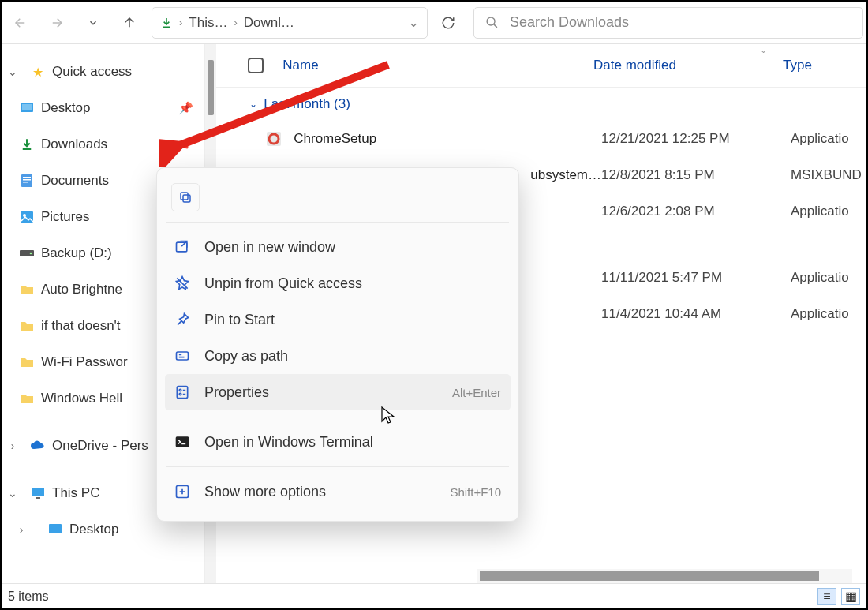 The image size is (868, 610). Describe the element at coordinates (541, 66) in the screenshot. I see `column-headers: Name ⌄Date modified Type` at that location.